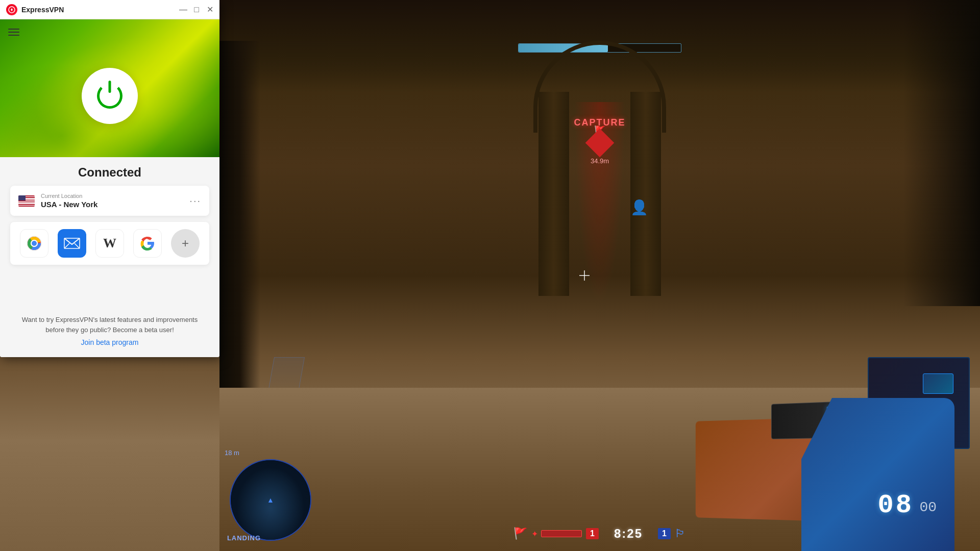 The image size is (980, 551). Describe the element at coordinates (210, 10) in the screenshot. I see `close-button: ✕` at that location.